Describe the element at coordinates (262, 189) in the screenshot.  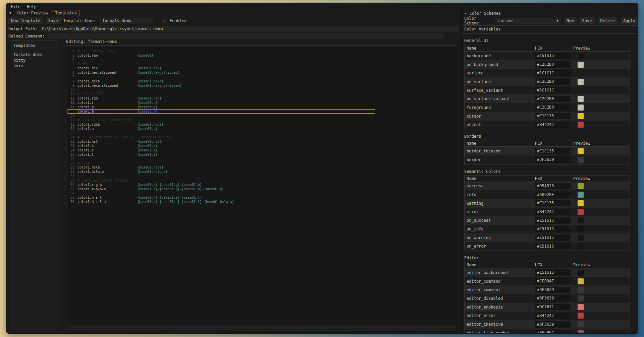
I see `editor-line: 33color1.r-g-b-a{base01.r}-{base01.g}-{b…` at that location.